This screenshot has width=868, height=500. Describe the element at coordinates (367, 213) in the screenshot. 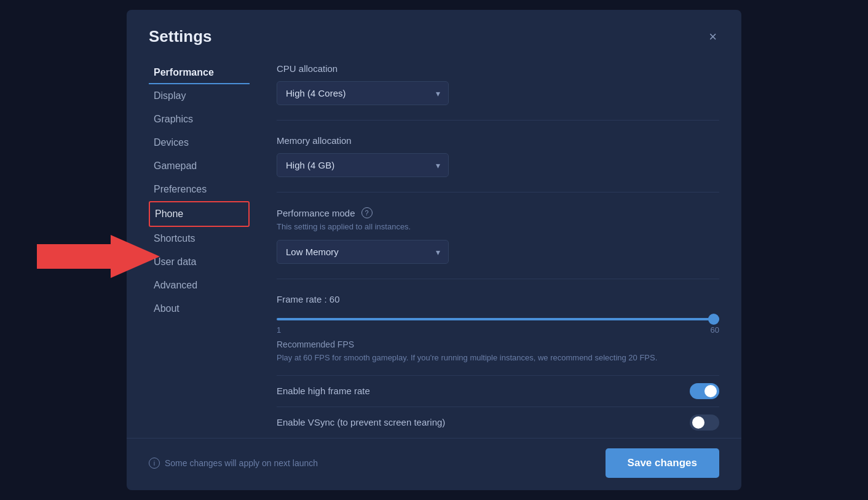

I see `performance-mode-help-icon: ?` at that location.